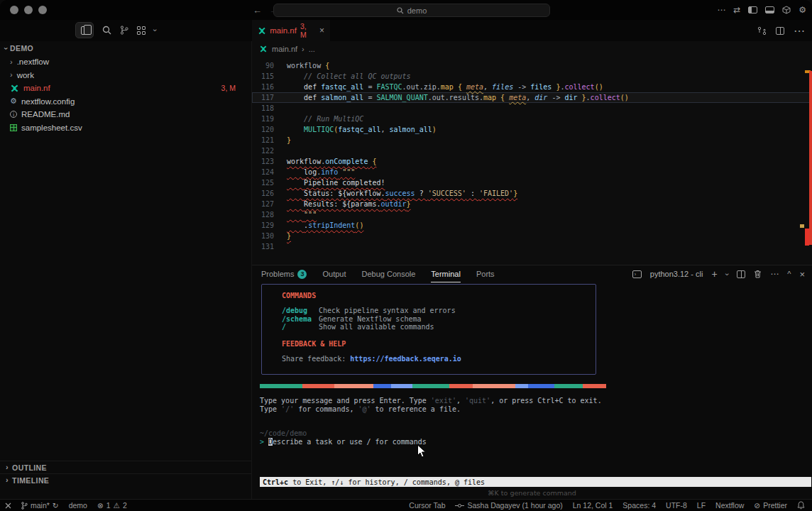  What do you see at coordinates (508, 505) in the screenshot?
I see `status-item-sasha-dagayev-1-hour-ago-: Sasha Dagayev (1 hour ago)` at bounding box center [508, 505].